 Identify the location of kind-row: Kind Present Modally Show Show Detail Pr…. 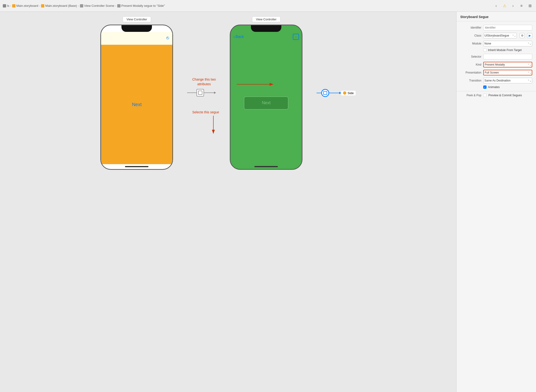
(496, 65).